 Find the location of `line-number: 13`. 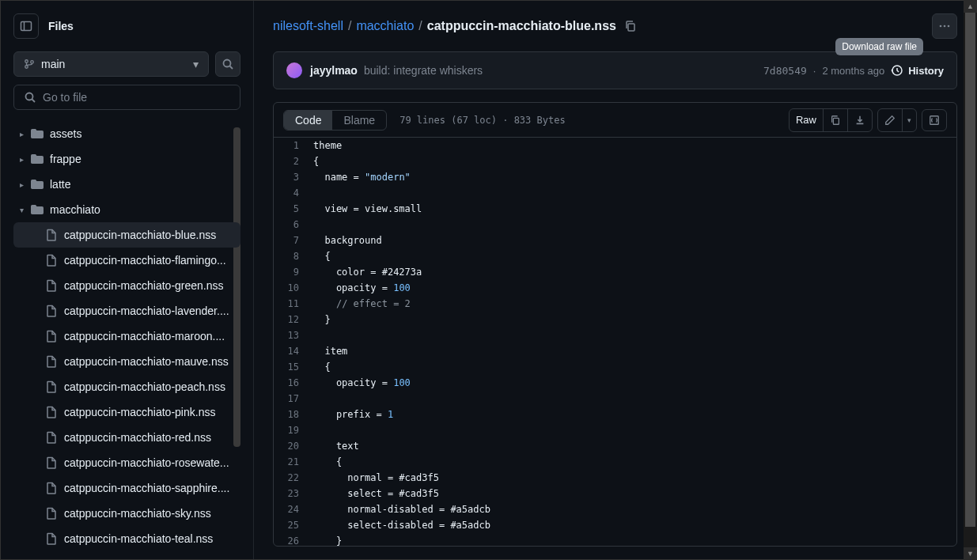

line-number: 13 is located at coordinates (293, 335).